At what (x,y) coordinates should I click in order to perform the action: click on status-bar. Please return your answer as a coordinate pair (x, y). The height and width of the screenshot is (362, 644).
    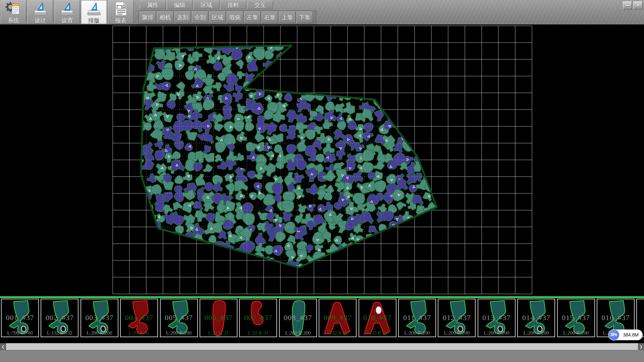
    Looking at the image, I should click on (322, 356).